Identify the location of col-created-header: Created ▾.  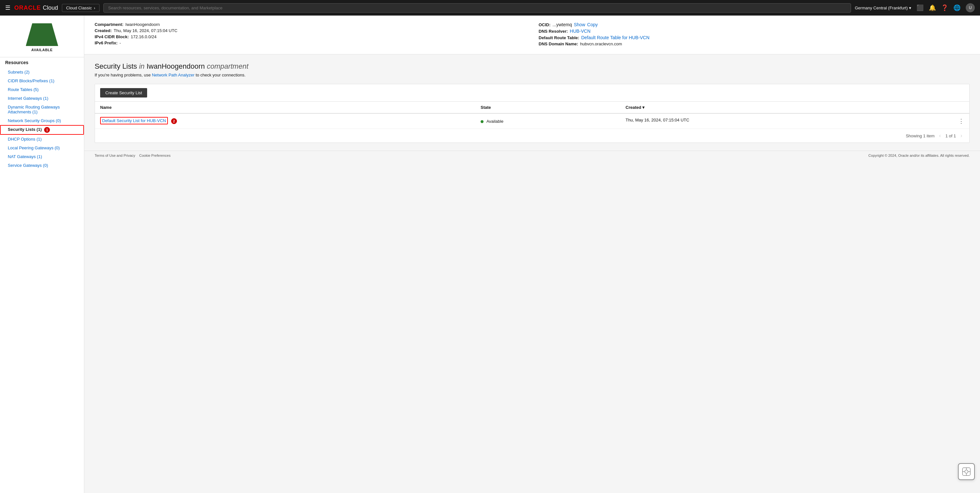
(795, 108).